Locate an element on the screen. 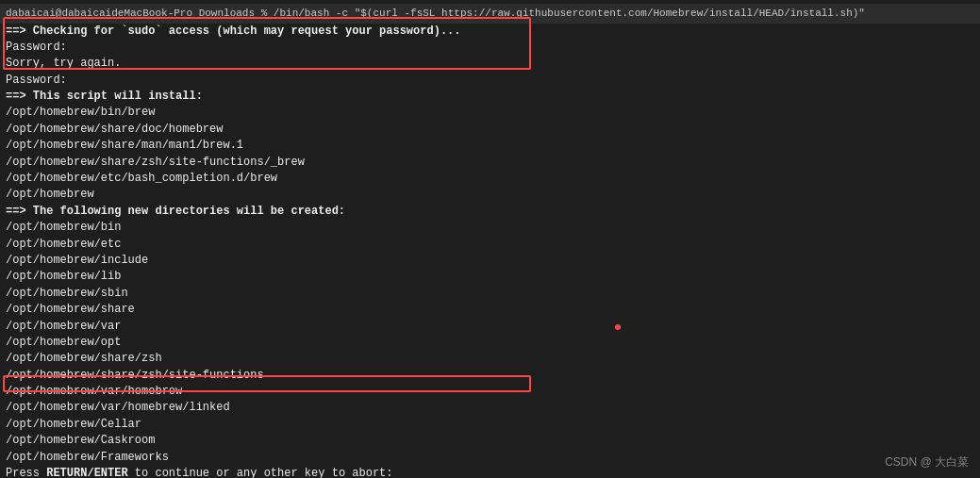 The image size is (980, 478). line-sorry: Sorry, try again. is located at coordinates (490, 64).